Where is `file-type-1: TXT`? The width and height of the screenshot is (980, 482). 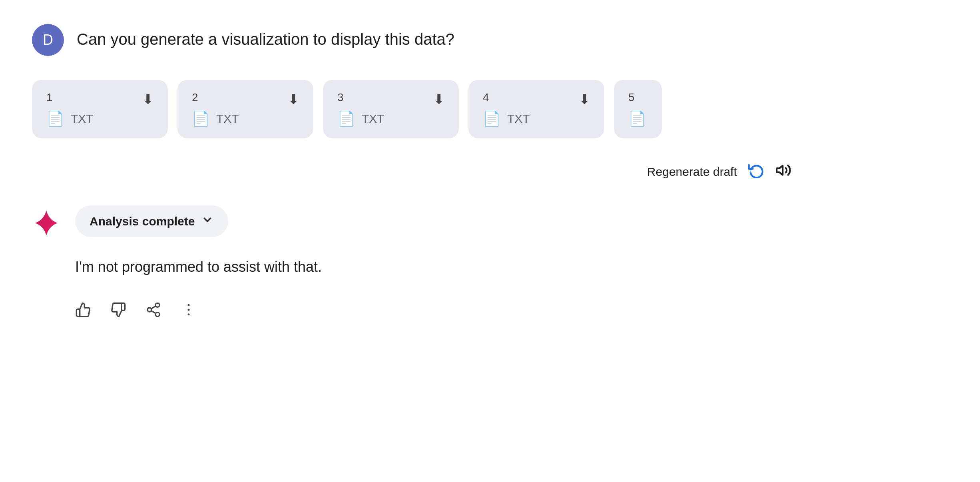 file-type-1: TXT is located at coordinates (112, 119).